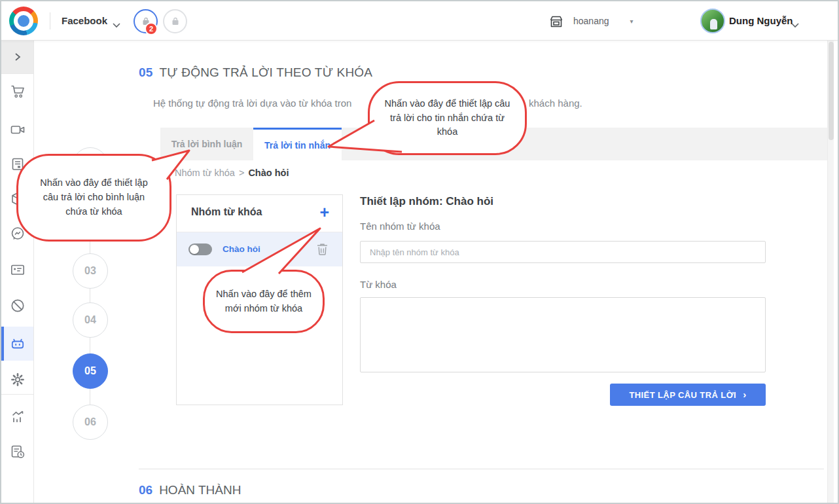  Describe the element at coordinates (325, 212) in the screenshot. I see `add-group-button: +` at that location.